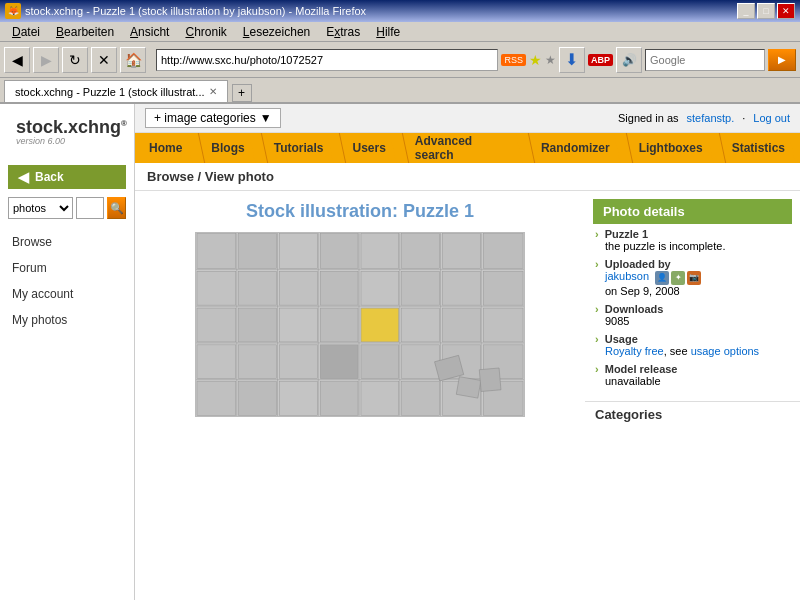 This screenshot has width=800, height=600. I want to click on usage-suffix: , see, so click(676, 351).